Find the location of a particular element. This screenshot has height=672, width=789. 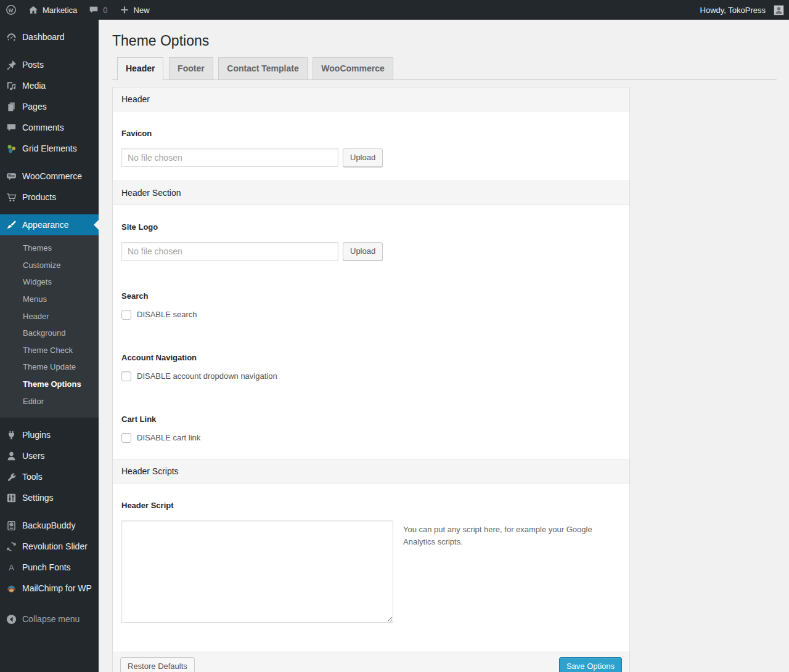

cart-link-field: Cart Link DISABLE cart link is located at coordinates (371, 420).